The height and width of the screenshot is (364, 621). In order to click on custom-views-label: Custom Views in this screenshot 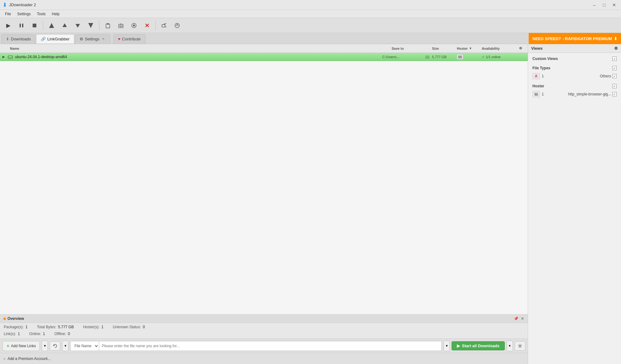, I will do `click(545, 59)`.